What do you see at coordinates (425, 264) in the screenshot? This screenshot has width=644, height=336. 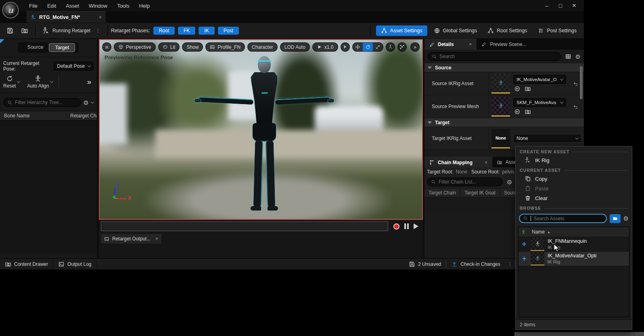 I see `unsaved-button: 2 Unsaved` at bounding box center [425, 264].